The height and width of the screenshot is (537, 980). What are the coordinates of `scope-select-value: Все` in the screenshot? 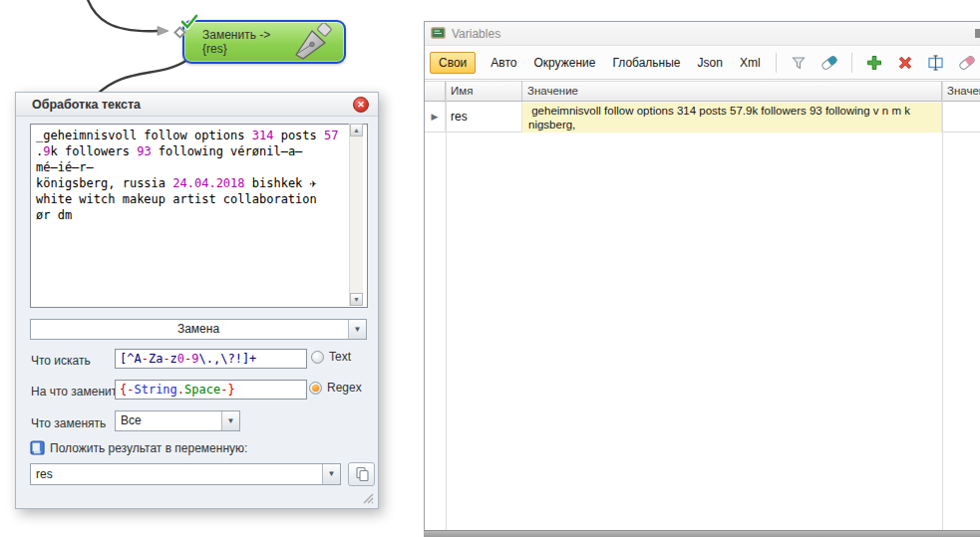 It's located at (132, 420).